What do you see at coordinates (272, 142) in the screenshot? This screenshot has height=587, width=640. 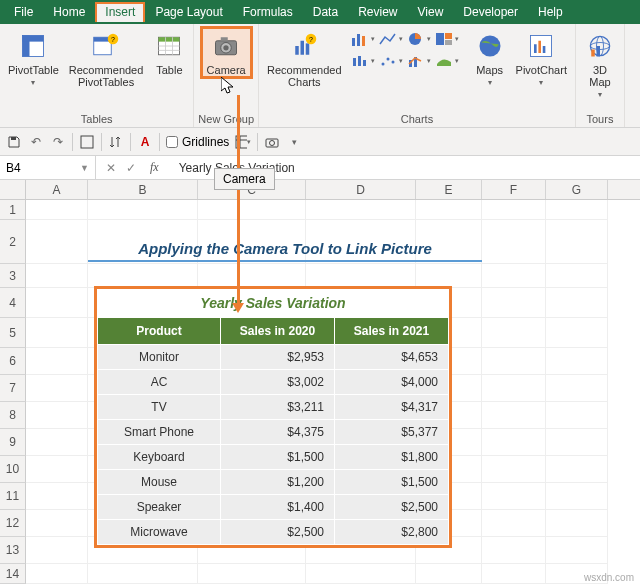 I see `camera-qat-icon` at bounding box center [272, 142].